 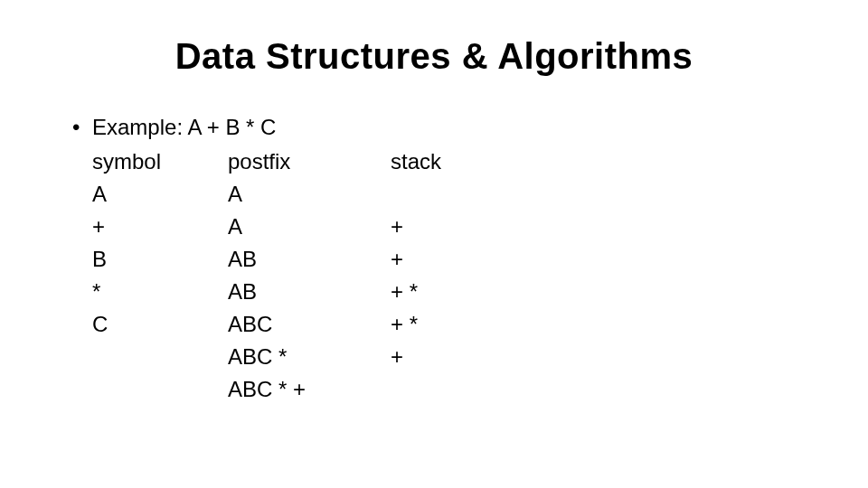 I want to click on cell-postfix: ABC *, so click(x=309, y=357).